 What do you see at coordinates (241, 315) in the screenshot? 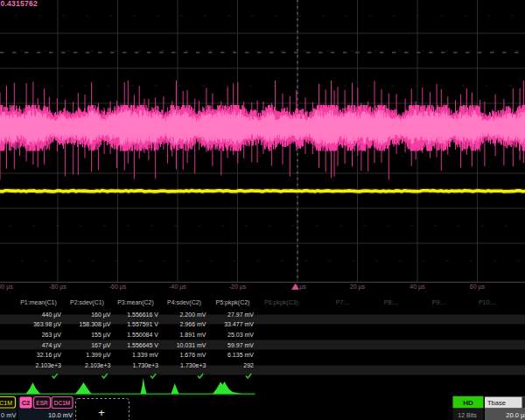
I see `svg-text: 27.97 mV` at bounding box center [241, 315].